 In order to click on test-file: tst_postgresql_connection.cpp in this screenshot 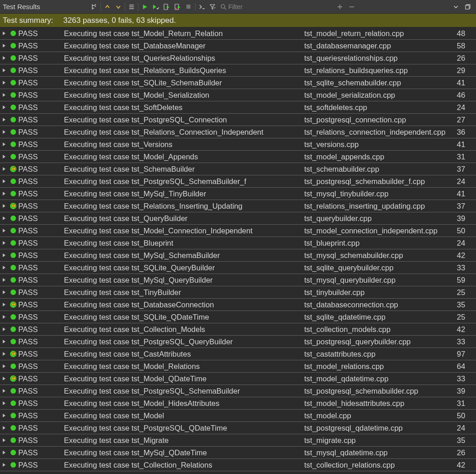, I will do `click(380, 120)`.